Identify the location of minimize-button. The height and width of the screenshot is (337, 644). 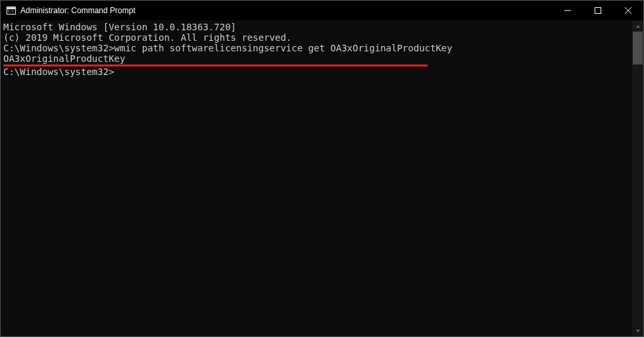
(568, 11).